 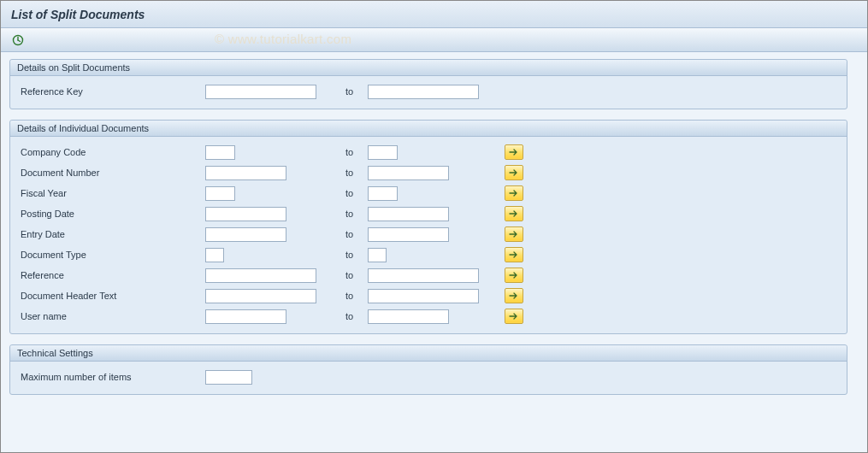 What do you see at coordinates (514, 255) in the screenshot?
I see `document-type-multi-button` at bounding box center [514, 255].